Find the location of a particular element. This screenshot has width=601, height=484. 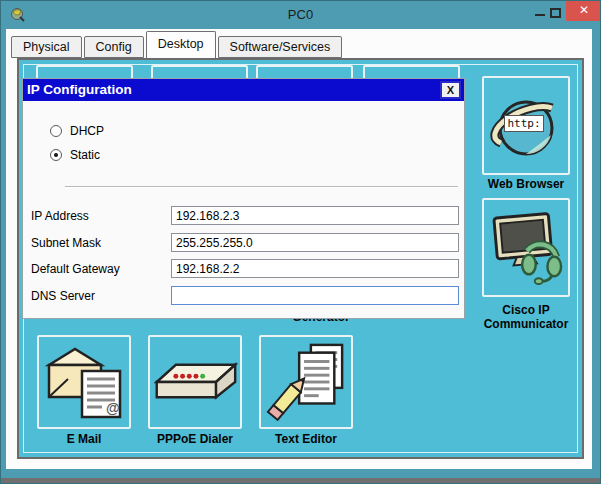

tab-software-services: Software/Services is located at coordinates (280, 47).